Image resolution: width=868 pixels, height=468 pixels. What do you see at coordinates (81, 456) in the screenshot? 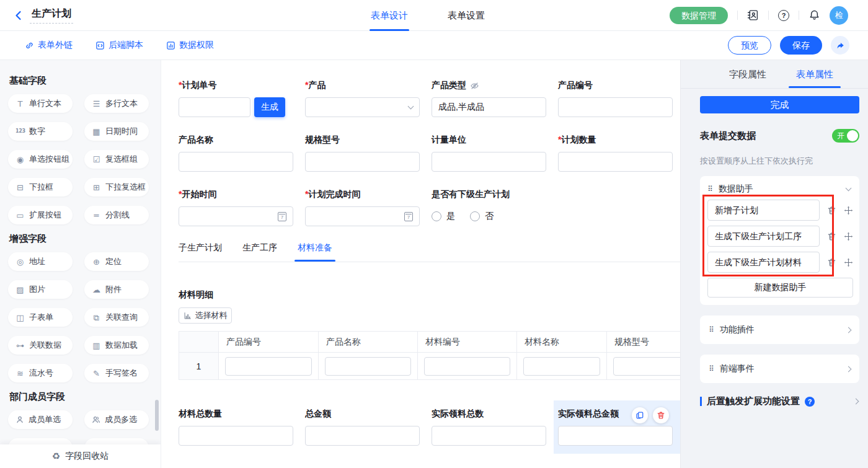
I see `field-recycle-bin: ♻ 字段回收站` at bounding box center [81, 456].